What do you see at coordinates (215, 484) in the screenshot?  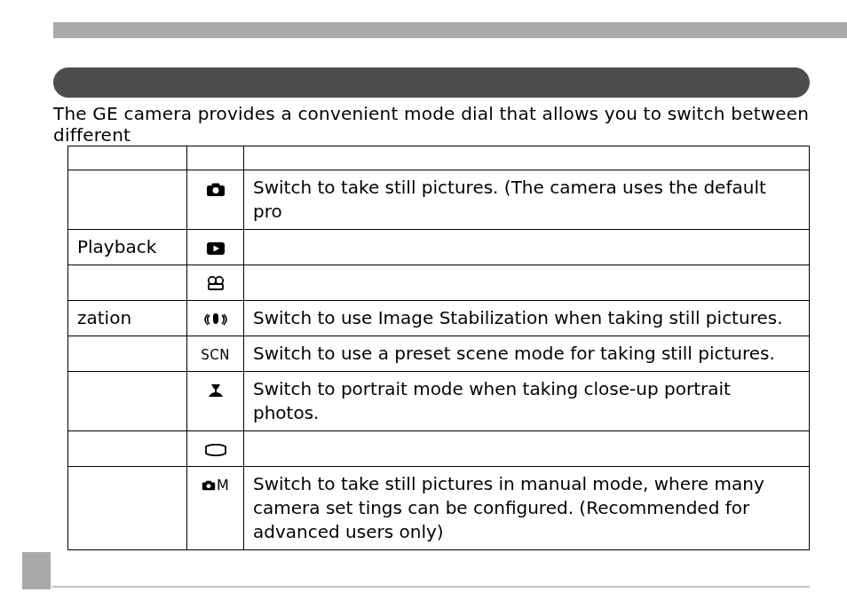 I see `manual-icon: M` at bounding box center [215, 484].